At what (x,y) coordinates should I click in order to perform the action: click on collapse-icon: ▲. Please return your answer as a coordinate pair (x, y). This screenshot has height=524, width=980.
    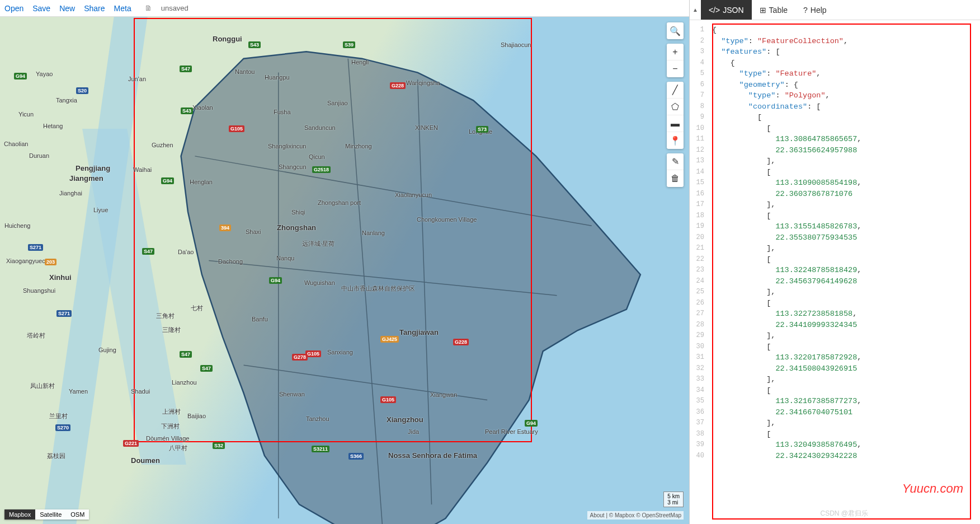
    Looking at the image, I should click on (695, 10).